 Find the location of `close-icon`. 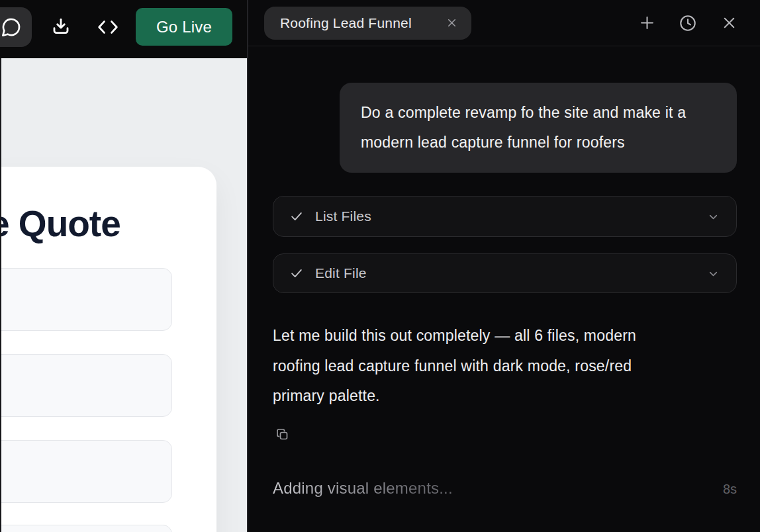

close-icon is located at coordinates (730, 22).